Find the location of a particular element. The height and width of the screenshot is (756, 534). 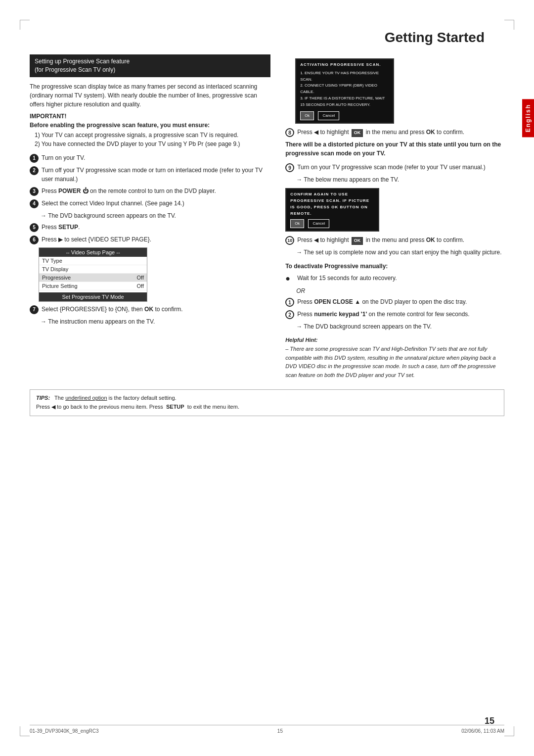

confirm-screen-title: CONFIRM AGAIN TO USE PROGRESSIVE SCAN. I… is located at coordinates (332, 204).